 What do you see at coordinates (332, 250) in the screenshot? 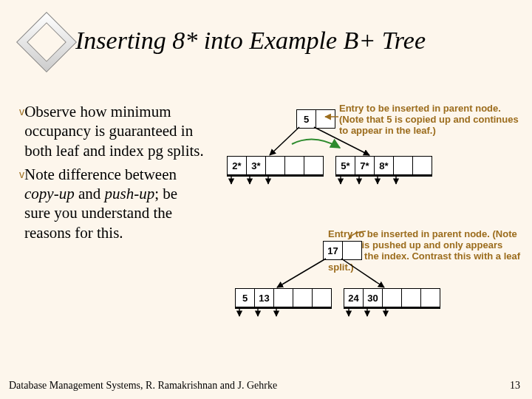
I see `node-cell: 17` at bounding box center [332, 250].